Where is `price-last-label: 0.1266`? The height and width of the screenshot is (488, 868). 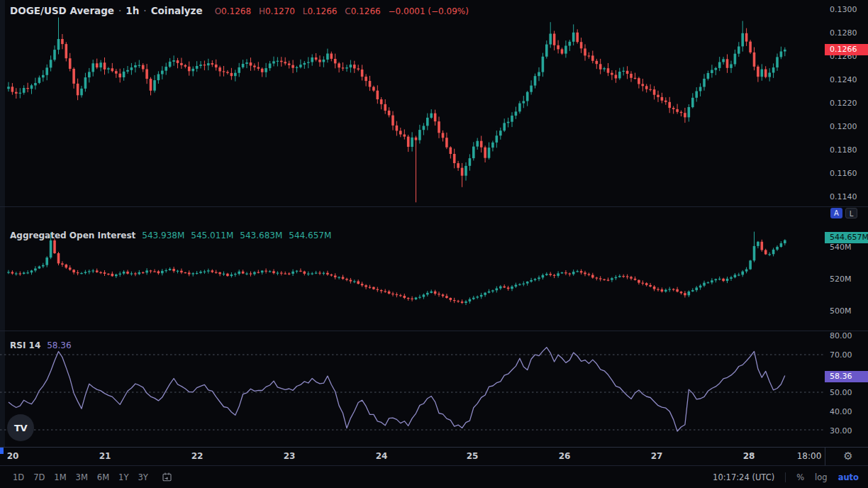
price-last-label: 0.1266 is located at coordinates (847, 50).